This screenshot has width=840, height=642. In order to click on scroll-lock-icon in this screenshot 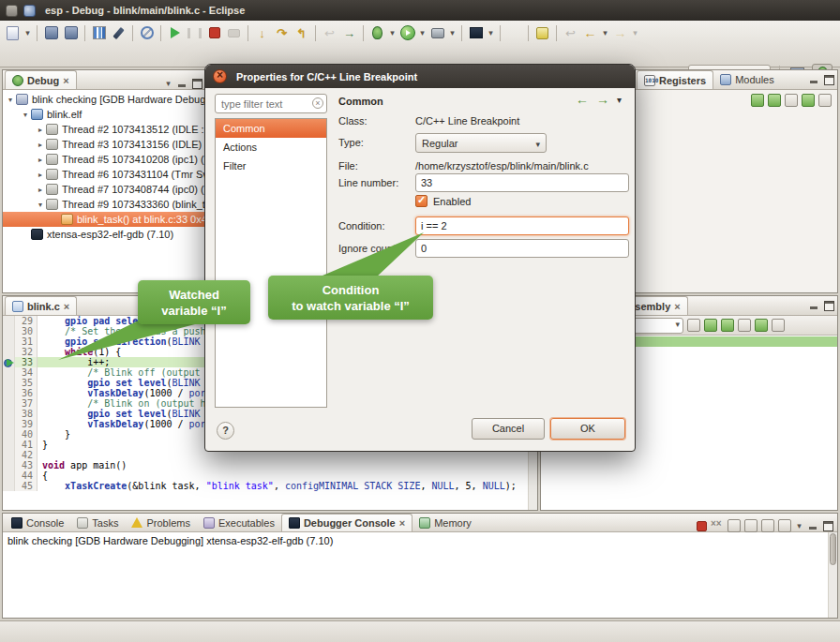, I will do `click(751, 526)`.